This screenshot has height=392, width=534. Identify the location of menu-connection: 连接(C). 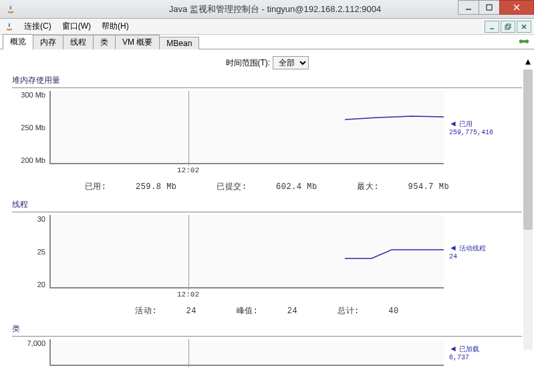
(37, 27).